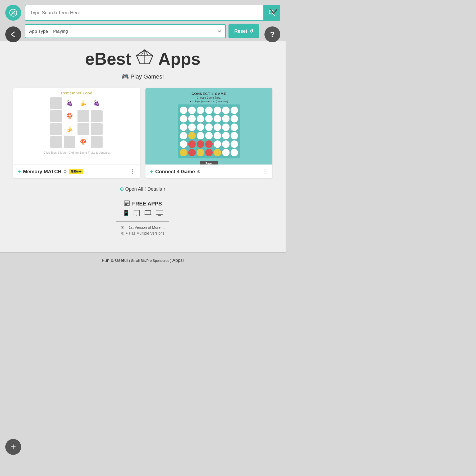  What do you see at coordinates (164, 189) in the screenshot?
I see `arrow-up-icon: ↑` at bounding box center [164, 189].